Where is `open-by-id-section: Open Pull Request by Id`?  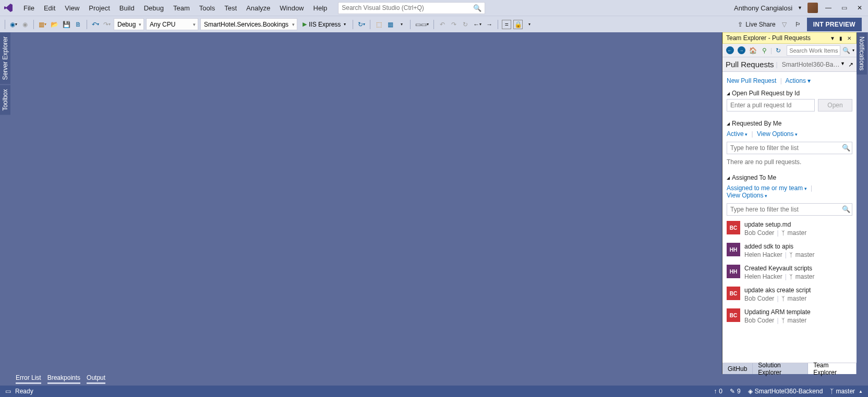 open-by-id-section: Open Pull Request by Id is located at coordinates (790, 93).